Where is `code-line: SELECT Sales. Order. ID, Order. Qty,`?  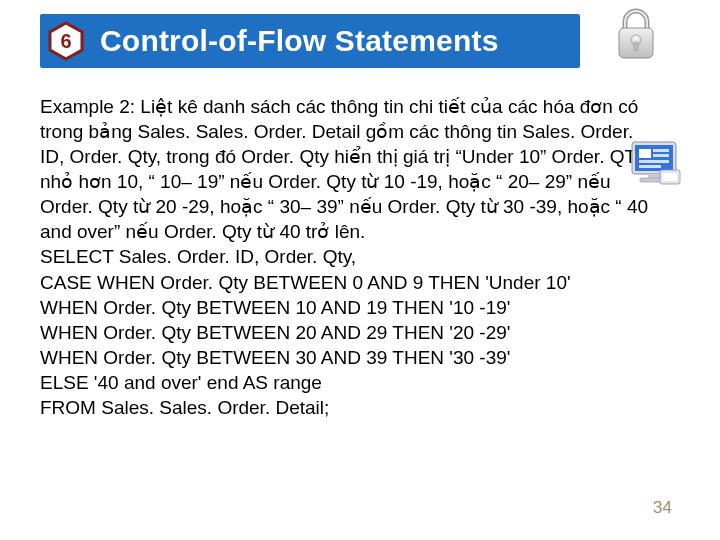
code-line: SELECT Sales. Order. ID, Order. Qty, is located at coordinates (350, 256).